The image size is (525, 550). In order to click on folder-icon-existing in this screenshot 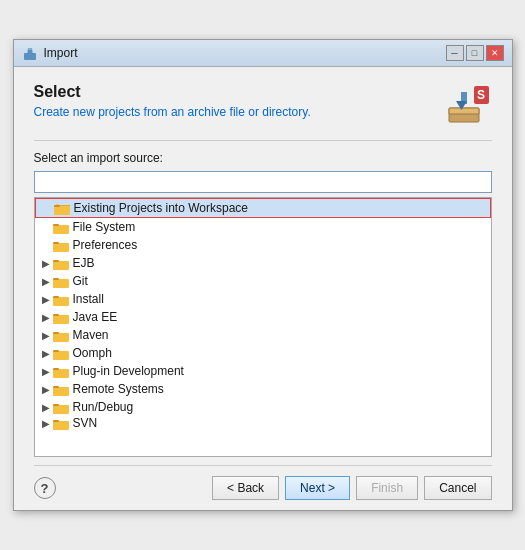, I will do `click(62, 208)`.